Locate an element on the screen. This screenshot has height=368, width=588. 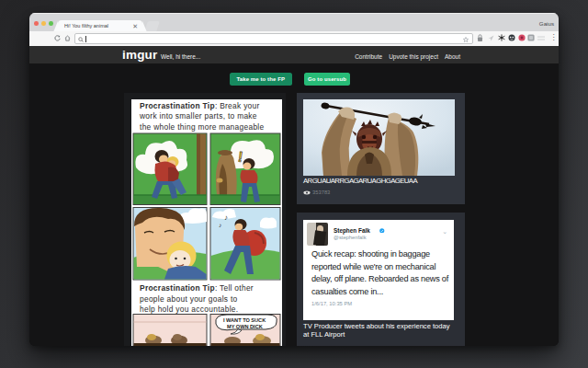
svg-text:work into smaller parts, to ma: work into smaller parts, to make is located at coordinates (198, 116).